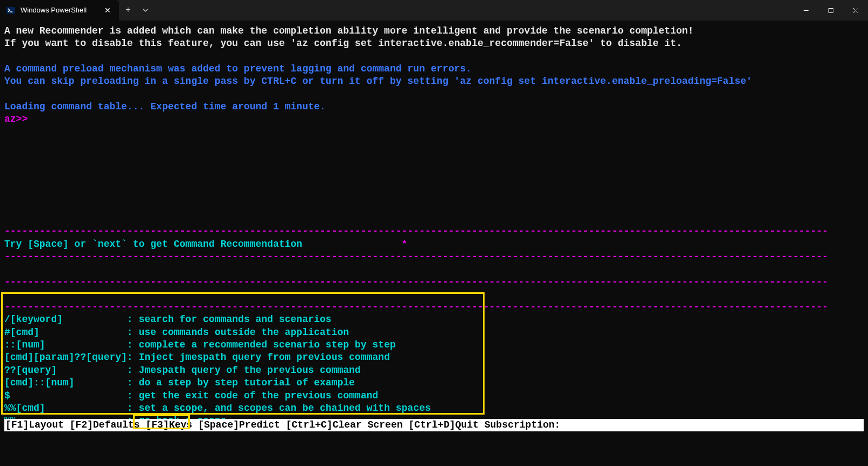 This screenshot has width=868, height=466. I want to click on tab-title: Windows PowerShell, so click(59, 11).